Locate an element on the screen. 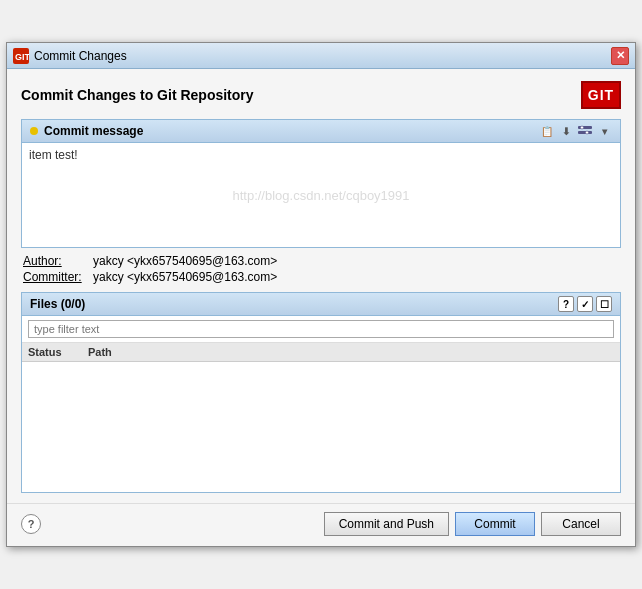 This screenshot has width=642, height=589. col-status: Status is located at coordinates (58, 352).